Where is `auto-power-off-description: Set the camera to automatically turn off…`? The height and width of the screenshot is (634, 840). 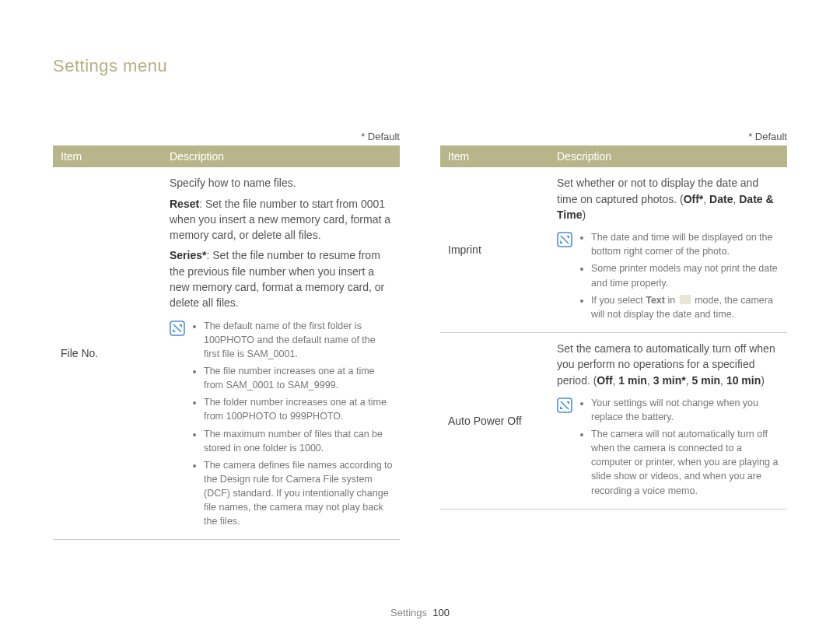 auto-power-off-description: Set the camera to automatically turn off… is located at coordinates (668, 420).